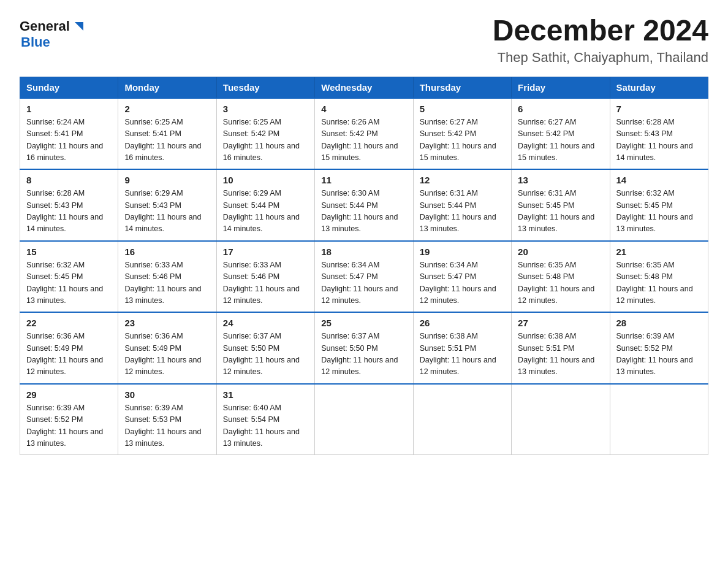 Image resolution: width=728 pixels, height=563 pixels. Describe the element at coordinates (462, 87) in the screenshot. I see `weekday-header-thursday: Thursday` at that location.